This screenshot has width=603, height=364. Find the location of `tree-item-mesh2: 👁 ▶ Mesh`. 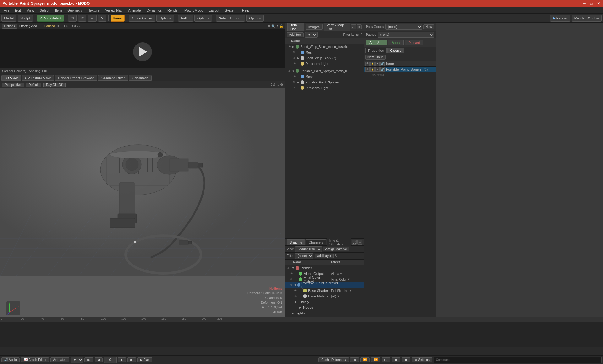

tree-item-mesh2: 👁 ▶ Mesh is located at coordinates (325, 77).